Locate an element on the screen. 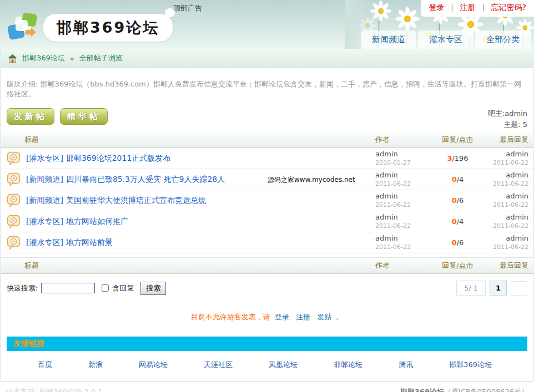  new-post-button: 发新帖 is located at coordinates (31, 116).